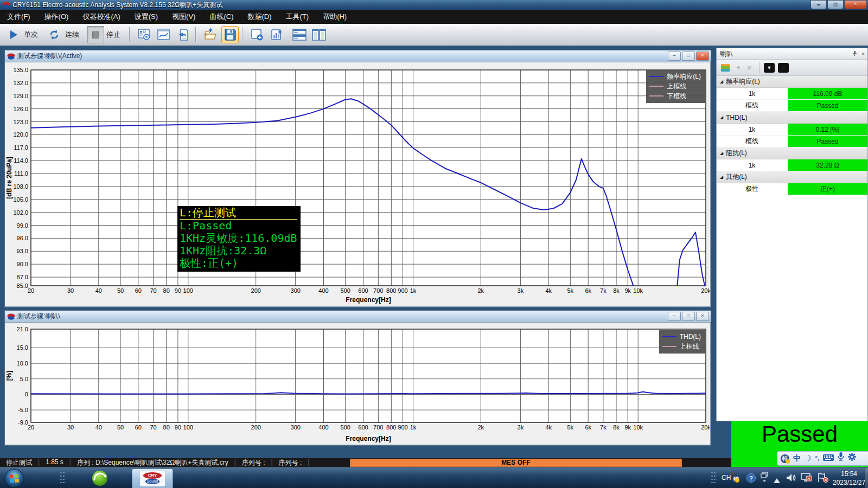 The width and height of the screenshot is (868, 488). What do you see at coordinates (822, 459) in the screenshot?
I see `ime-toolbar: 特 中 ☽ °,` at bounding box center [822, 459].